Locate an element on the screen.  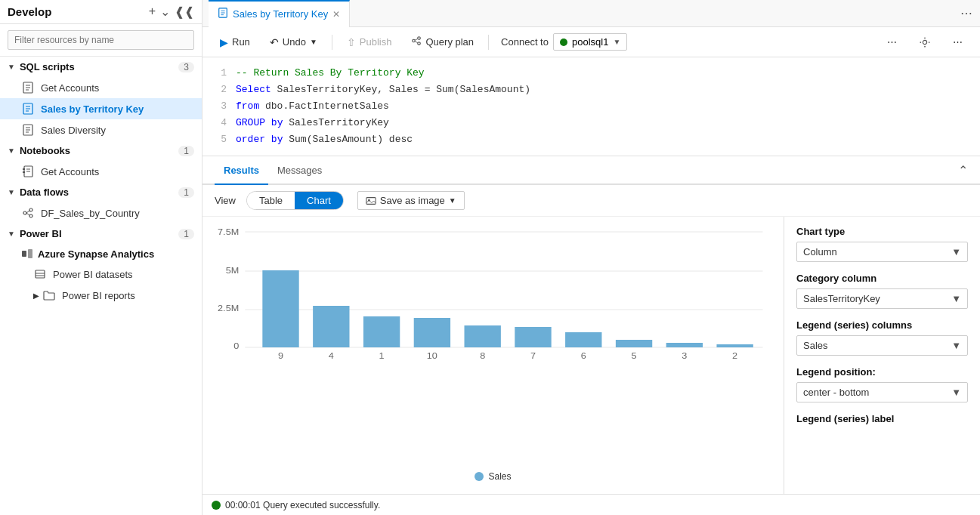
sidebar-item-sales-territory: Sales by Territory Key is located at coordinates (101, 109).